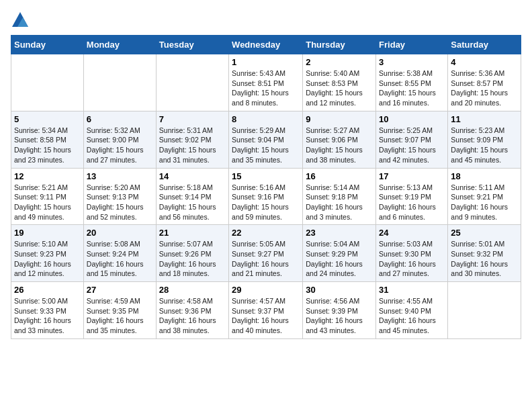 Image resolution: width=532 pixels, height=411 pixels. What do you see at coordinates (120, 259) in the screenshot?
I see `day-info: Sunrise: 5:08 AM Sunset: 9:24 PM Dayligh…` at bounding box center [120, 259].